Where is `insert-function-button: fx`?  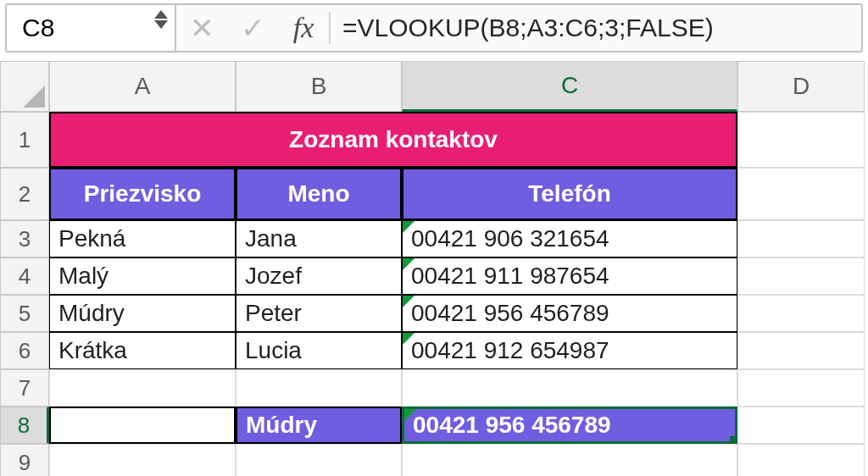
insert-function-button: fx is located at coordinates (303, 28).